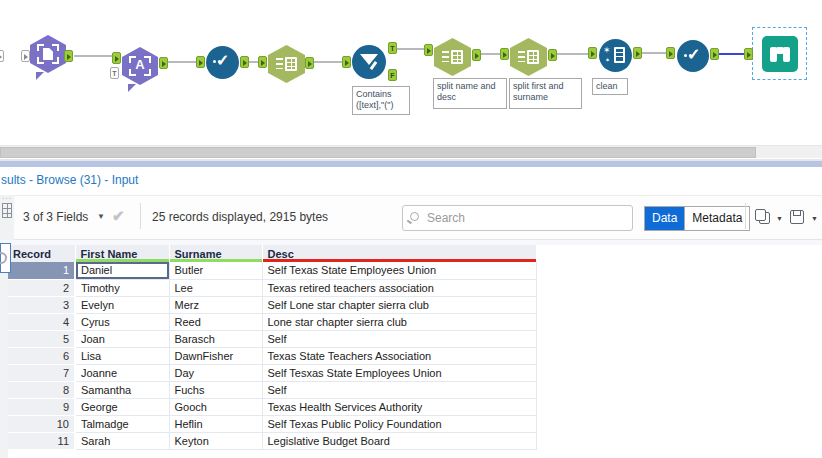 This screenshot has height=458, width=822. What do you see at coordinates (122, 372) in the screenshot?
I see `first-name-cell: Joanne` at bounding box center [122, 372].